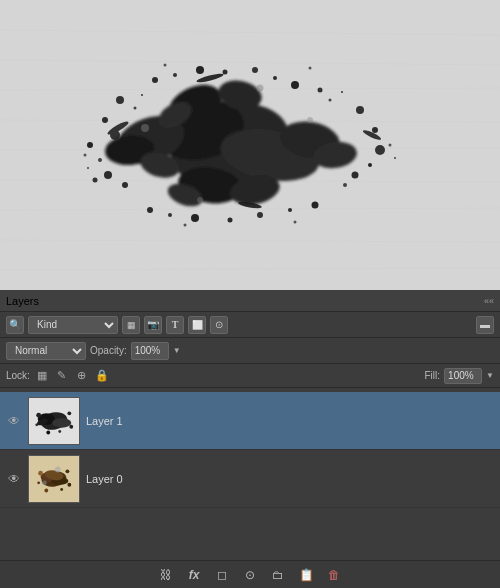  Describe the element at coordinates (166, 575) in the screenshot. I see `link-layers-btn: ⛓` at that location.